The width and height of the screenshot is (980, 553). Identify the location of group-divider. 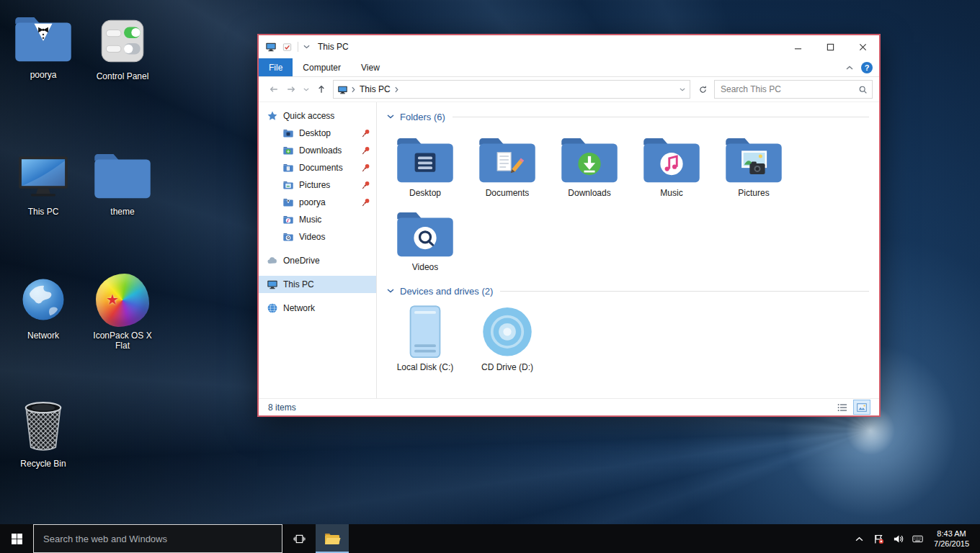
(661, 117).